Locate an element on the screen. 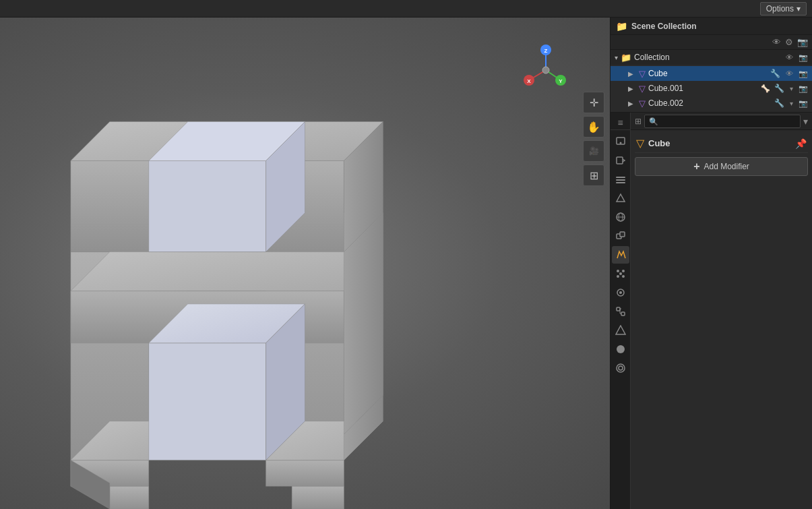  prop-dropdown-icon: ▾ is located at coordinates (806, 121).